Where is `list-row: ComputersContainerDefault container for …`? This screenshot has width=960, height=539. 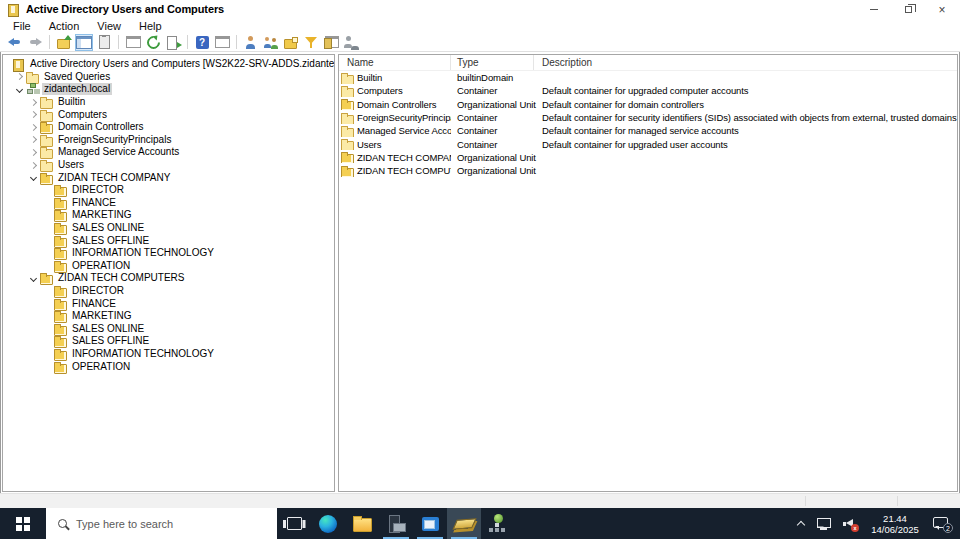
list-row: ComputersContainerDefault container for … is located at coordinates (648, 90).